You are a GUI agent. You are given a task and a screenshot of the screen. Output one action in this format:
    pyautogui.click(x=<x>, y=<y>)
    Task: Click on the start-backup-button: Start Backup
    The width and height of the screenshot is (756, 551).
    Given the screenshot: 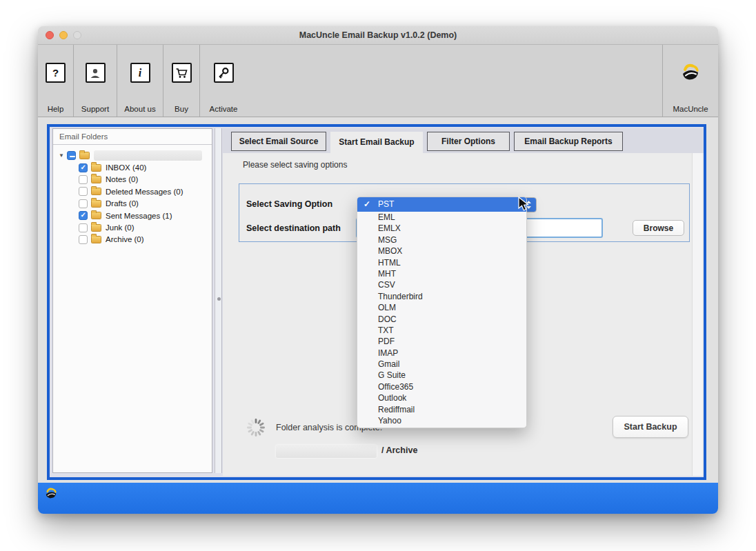 What is the action you would take?
    pyautogui.click(x=650, y=427)
    